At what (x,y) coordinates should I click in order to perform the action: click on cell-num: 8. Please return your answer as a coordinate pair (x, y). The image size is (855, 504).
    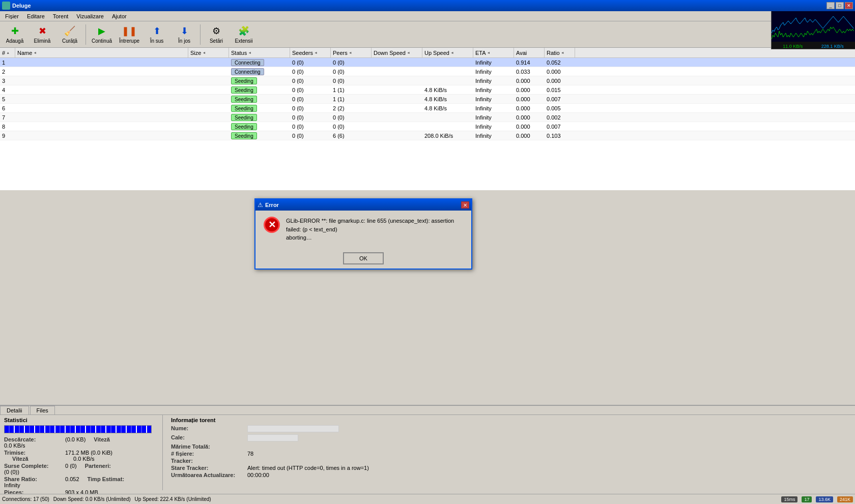
    Looking at the image, I should click on (8, 126).